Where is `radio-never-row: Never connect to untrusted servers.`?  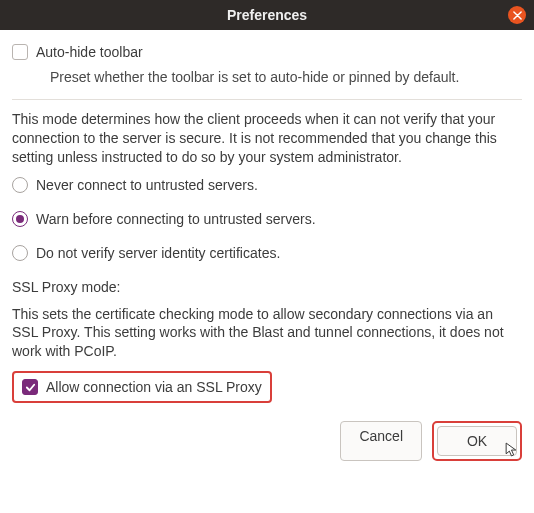
radio-never-row: Never connect to untrusted servers. is located at coordinates (267, 185).